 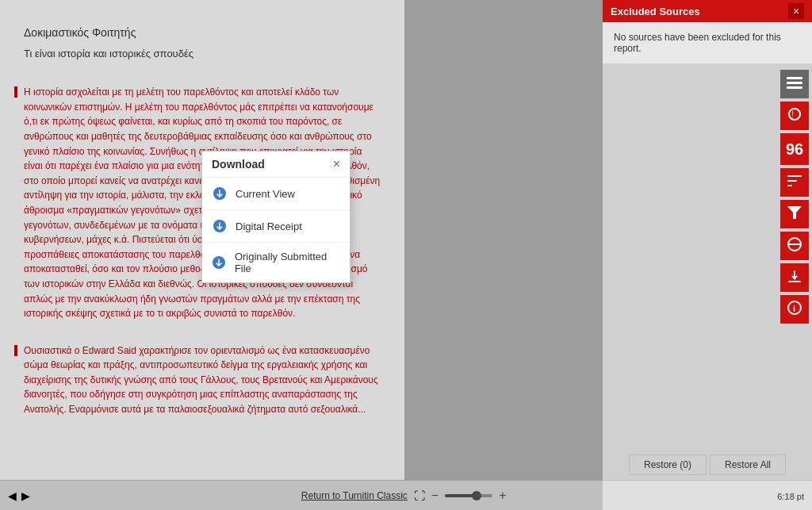 What do you see at coordinates (220, 194) in the screenshot?
I see `download-current-icon` at bounding box center [220, 194].